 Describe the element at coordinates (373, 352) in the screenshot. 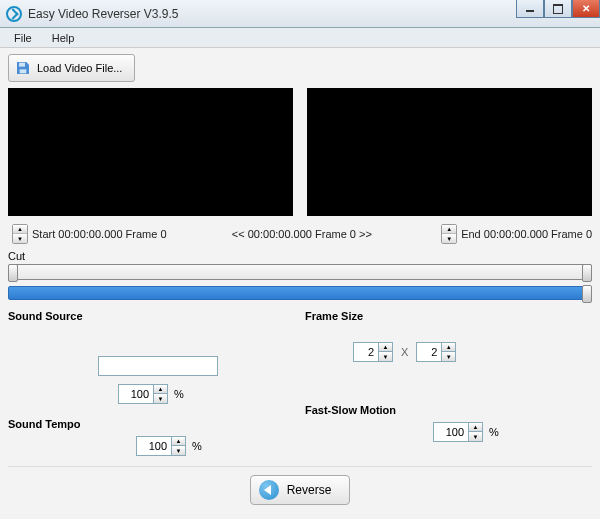

I see `frame-width-spinner: ▲▼` at that location.